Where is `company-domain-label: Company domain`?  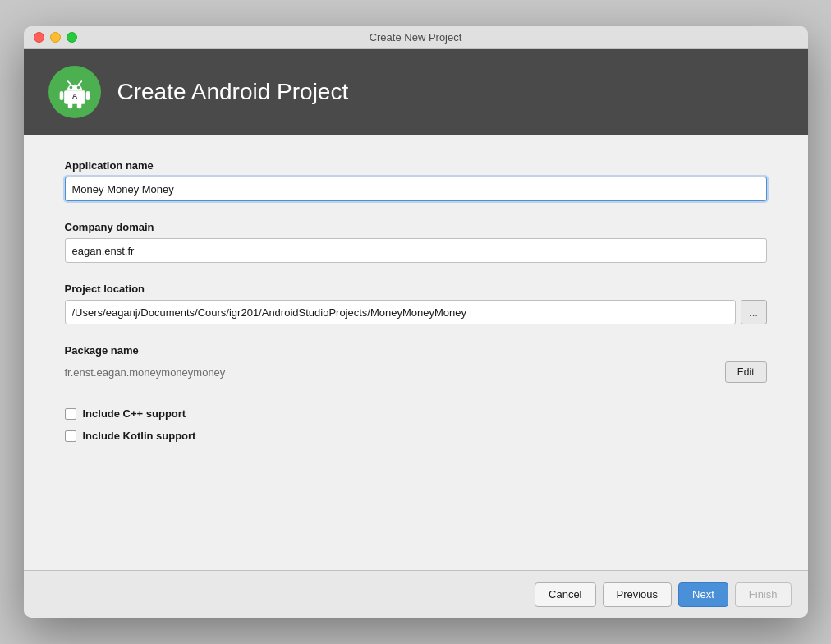
company-domain-label: Company domain is located at coordinates (416, 227).